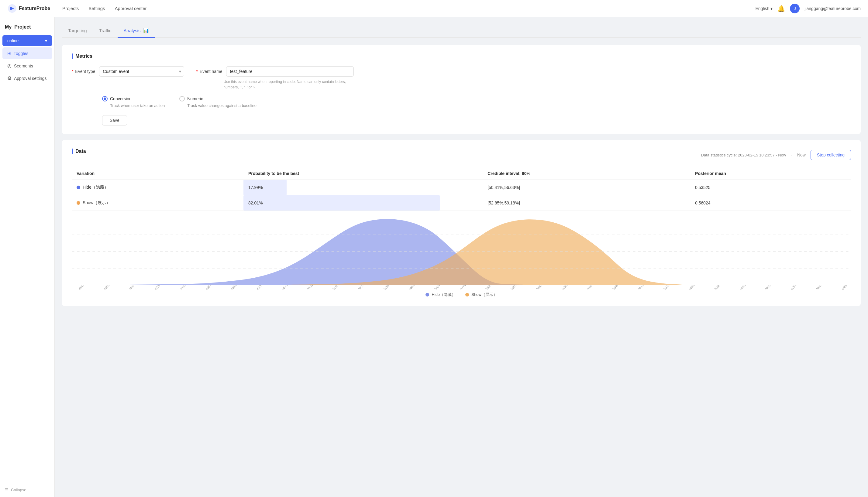 The width and height of the screenshot is (868, 497). I want to click on chart-legend: Hide（隐藏） Show（展示）, so click(461, 295).